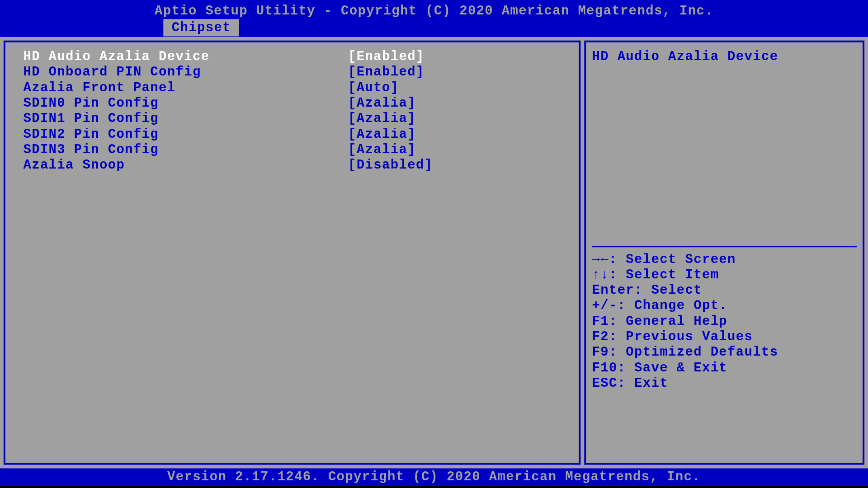 The width and height of the screenshot is (868, 488). Describe the element at coordinates (185, 73) in the screenshot. I see `setting-label: HD Onboard PIN Config` at that location.